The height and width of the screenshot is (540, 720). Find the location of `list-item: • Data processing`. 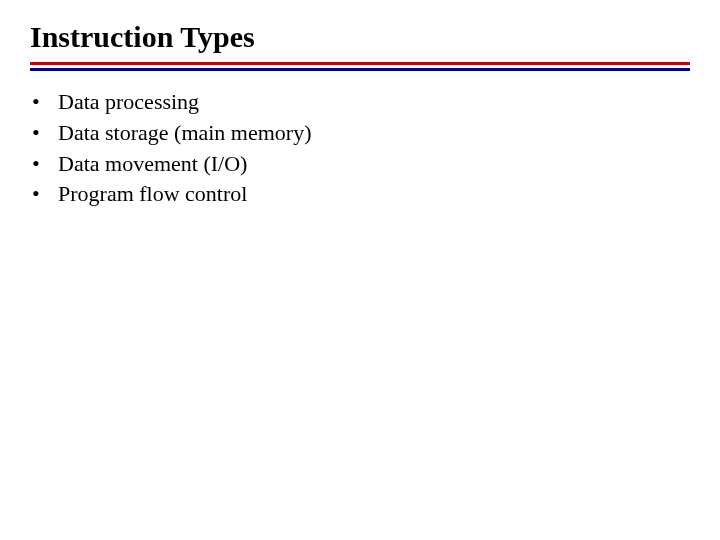

list-item: • Data processing is located at coordinates (360, 102).